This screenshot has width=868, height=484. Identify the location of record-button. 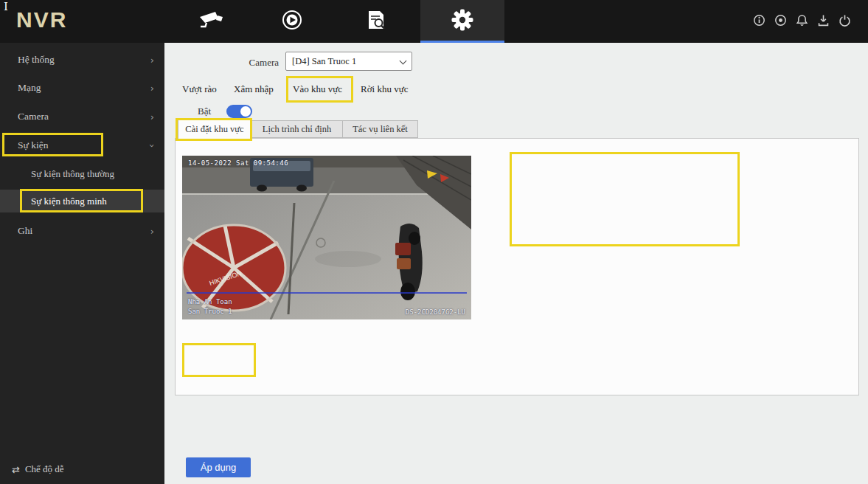
(780, 21).